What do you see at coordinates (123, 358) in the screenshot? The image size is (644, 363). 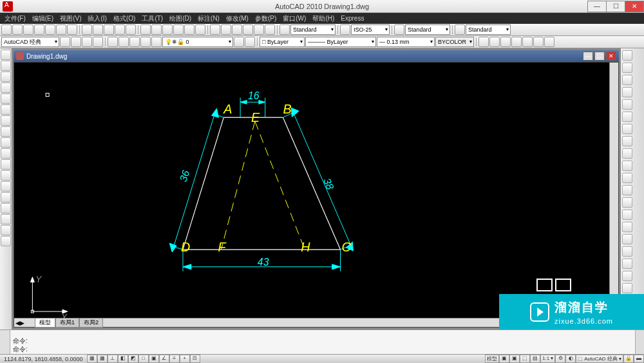 I see `status-toggle: ◧` at bounding box center [123, 358].